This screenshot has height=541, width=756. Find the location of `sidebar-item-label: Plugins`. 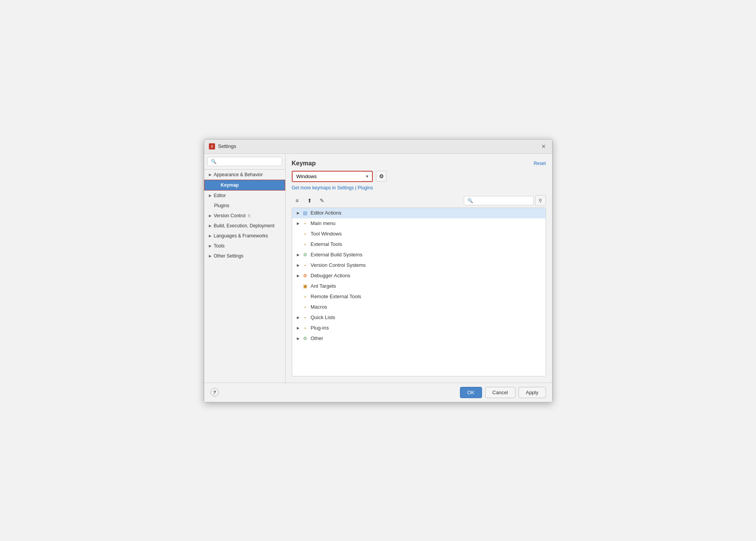

sidebar-item-label: Plugins is located at coordinates (222, 206).